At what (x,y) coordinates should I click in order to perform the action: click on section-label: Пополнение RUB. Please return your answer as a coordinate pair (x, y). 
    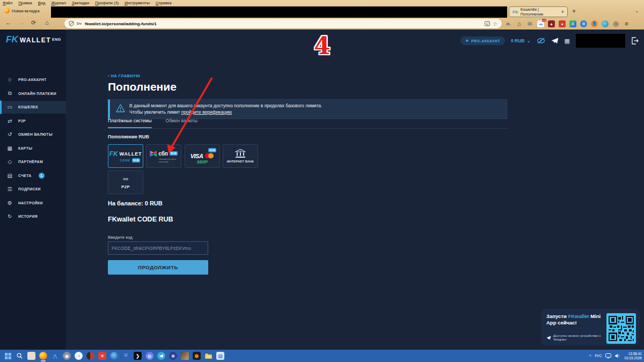
    Looking at the image, I should click on (129, 137).